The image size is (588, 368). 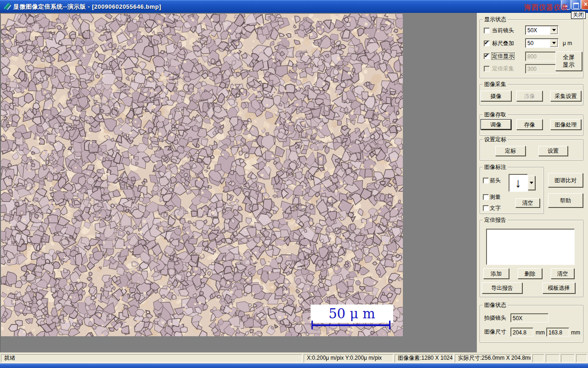 I want to click on image-height-field: 163.8, so click(x=558, y=332).